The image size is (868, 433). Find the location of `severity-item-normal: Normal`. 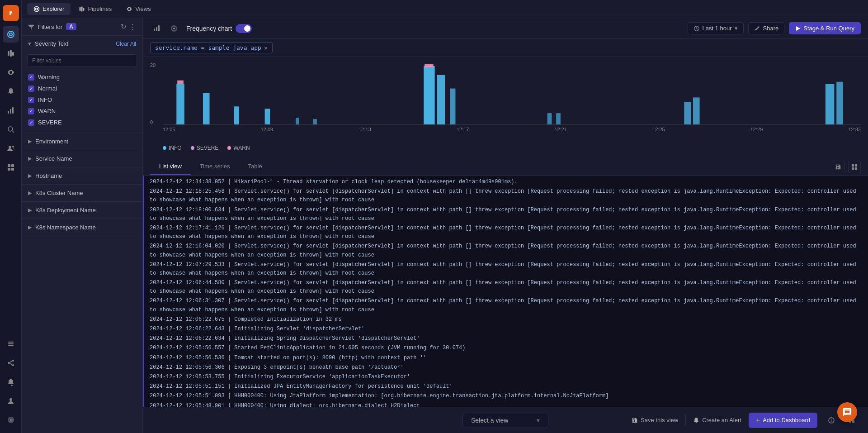

severity-item-normal: Normal is located at coordinates (82, 89).